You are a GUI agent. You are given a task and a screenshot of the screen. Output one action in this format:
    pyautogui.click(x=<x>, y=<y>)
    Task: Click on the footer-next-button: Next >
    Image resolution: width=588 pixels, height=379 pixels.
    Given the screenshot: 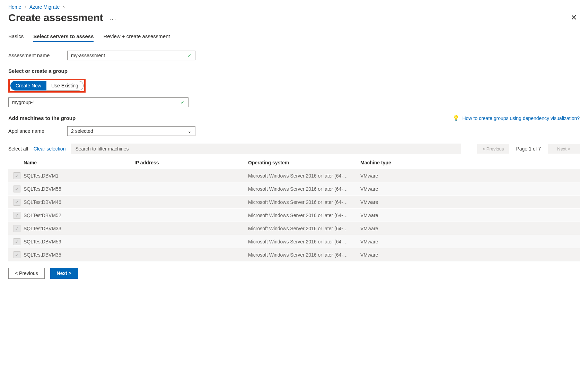 What is the action you would take?
    pyautogui.click(x=64, y=273)
    